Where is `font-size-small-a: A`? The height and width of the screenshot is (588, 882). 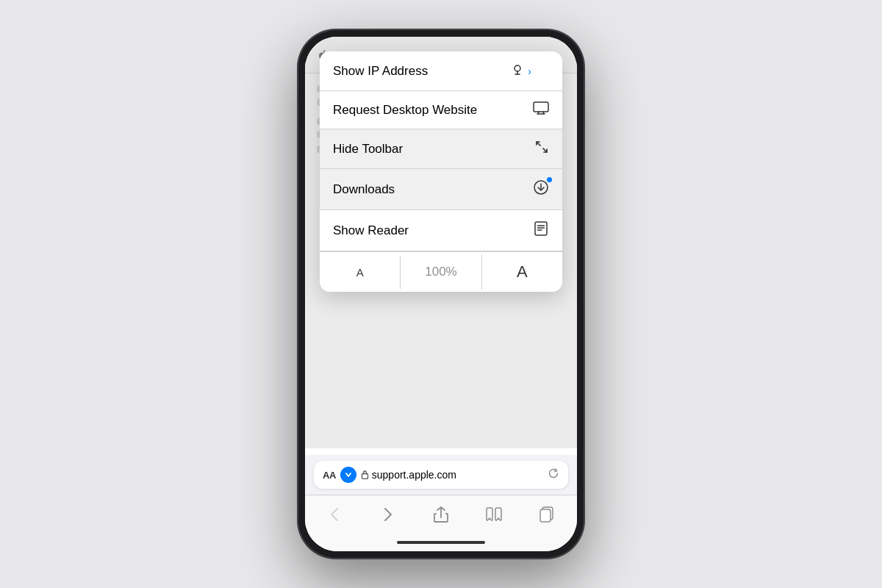 font-size-small-a: A is located at coordinates (360, 272).